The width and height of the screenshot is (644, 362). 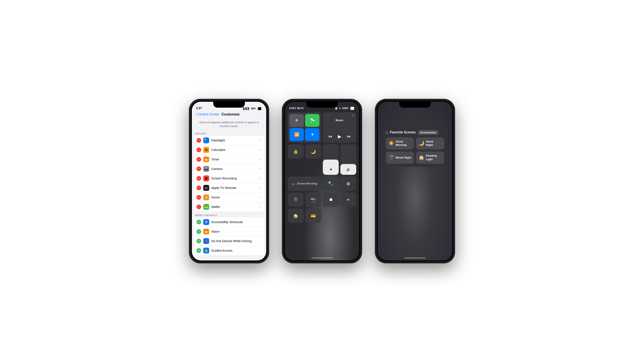 I want to click on list-item: + ⏰ Alarm, so click(x=229, y=232).